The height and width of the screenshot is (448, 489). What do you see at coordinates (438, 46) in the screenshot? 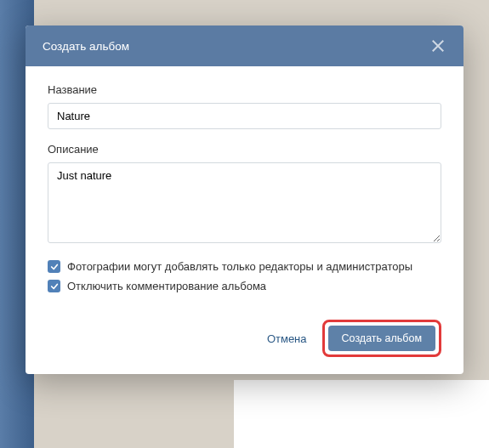
I see `close-icon` at bounding box center [438, 46].